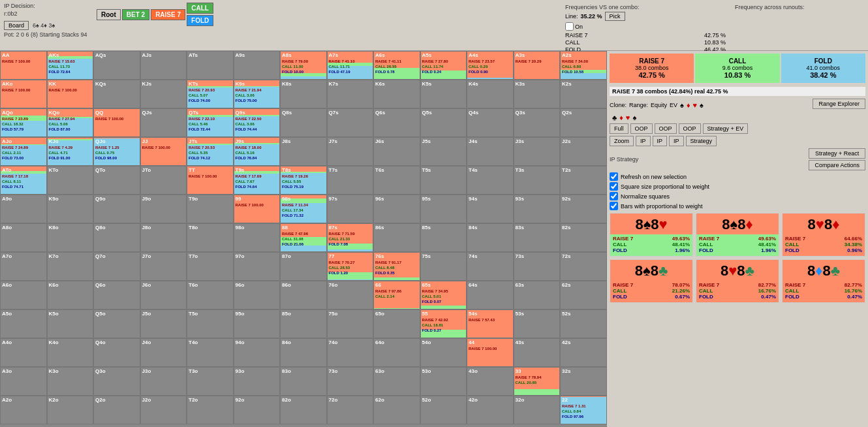 The image size is (868, 427). I want to click on matrix-cell: 73s, so click(537, 266).